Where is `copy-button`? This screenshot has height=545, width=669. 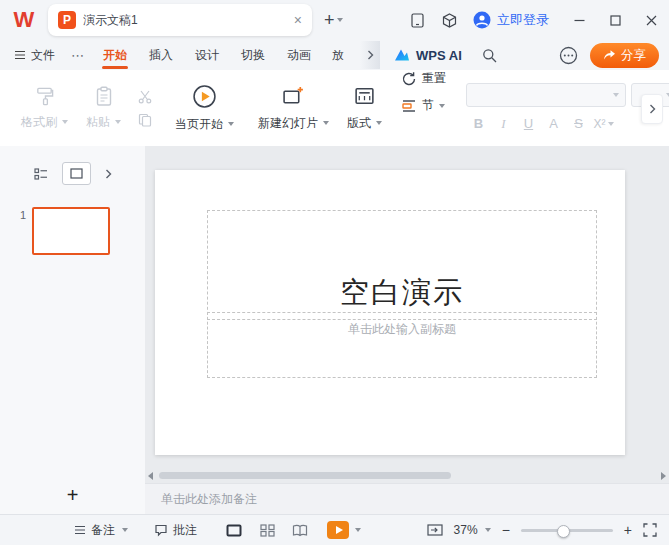 copy-button is located at coordinates (145, 120).